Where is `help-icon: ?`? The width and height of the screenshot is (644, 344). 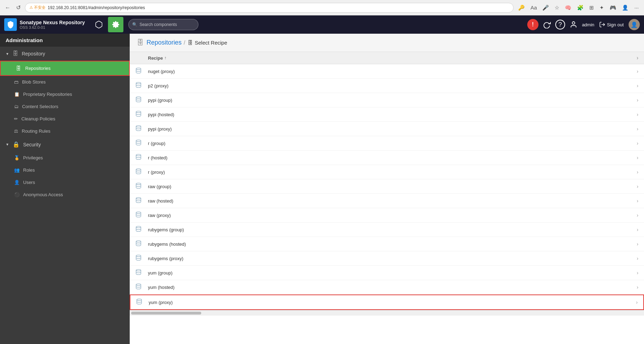
help-icon: ? is located at coordinates (560, 25).